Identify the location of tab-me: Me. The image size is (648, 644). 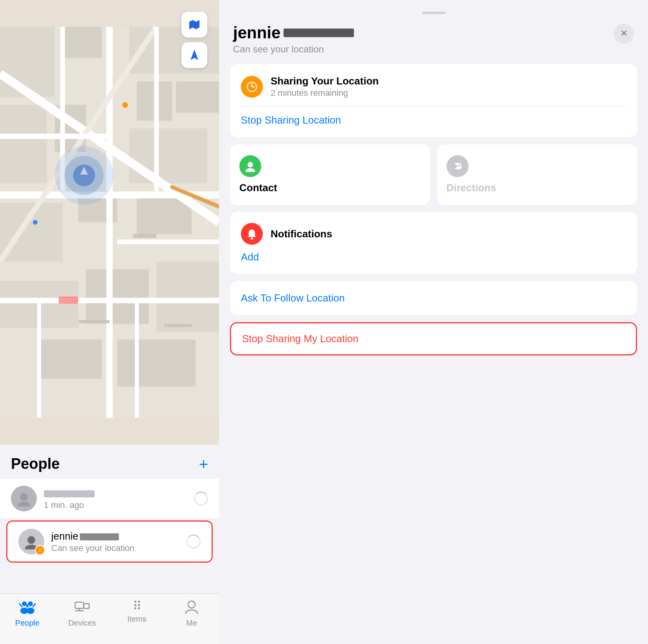
(192, 614).